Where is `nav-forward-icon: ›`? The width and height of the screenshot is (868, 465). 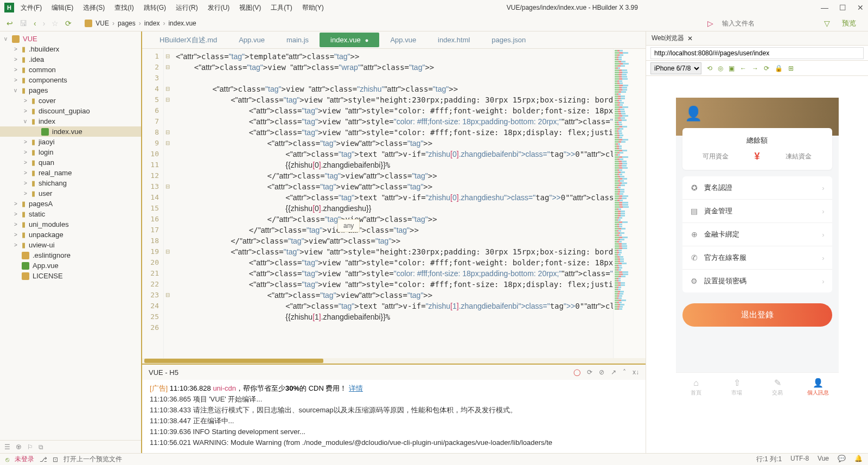
nav-forward-icon: › is located at coordinates (44, 23).